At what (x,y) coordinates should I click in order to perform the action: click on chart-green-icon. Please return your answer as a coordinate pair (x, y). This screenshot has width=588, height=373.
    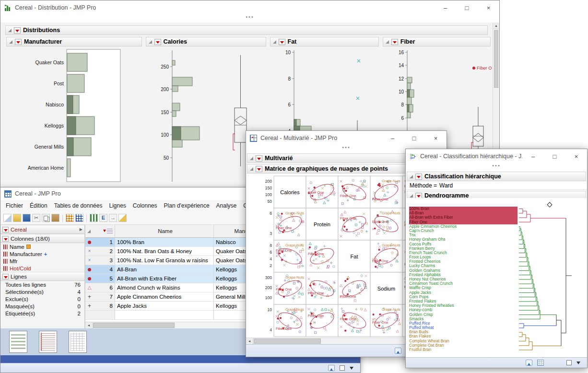
    Looking at the image, I should click on (94, 218).